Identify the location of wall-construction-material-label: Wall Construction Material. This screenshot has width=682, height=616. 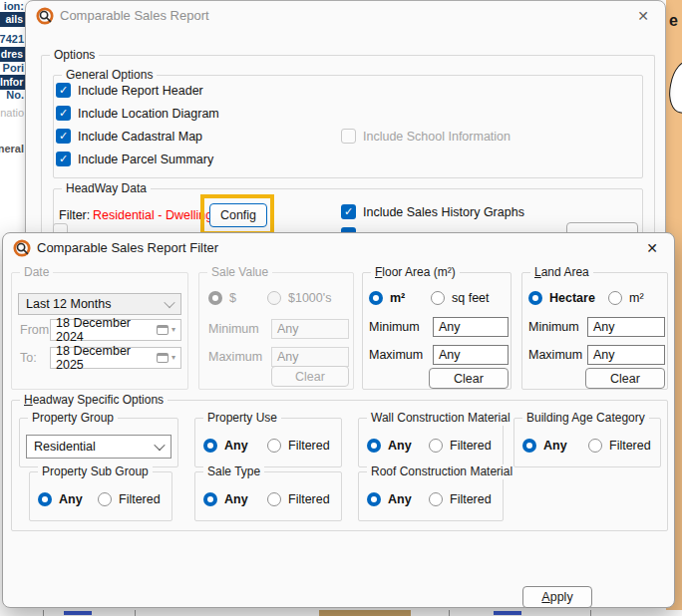
(441, 419).